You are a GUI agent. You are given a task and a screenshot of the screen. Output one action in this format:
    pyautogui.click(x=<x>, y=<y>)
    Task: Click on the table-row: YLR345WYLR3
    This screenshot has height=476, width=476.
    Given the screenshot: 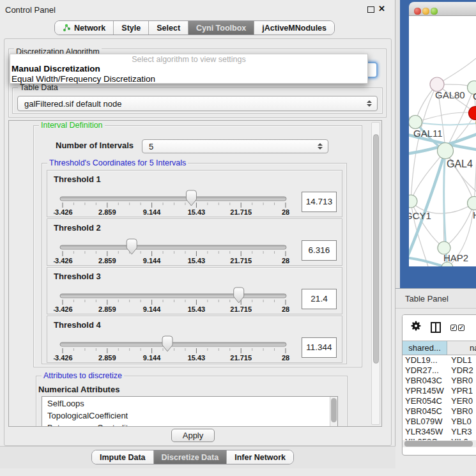 What is the action you would take?
    pyautogui.click(x=440, y=432)
    